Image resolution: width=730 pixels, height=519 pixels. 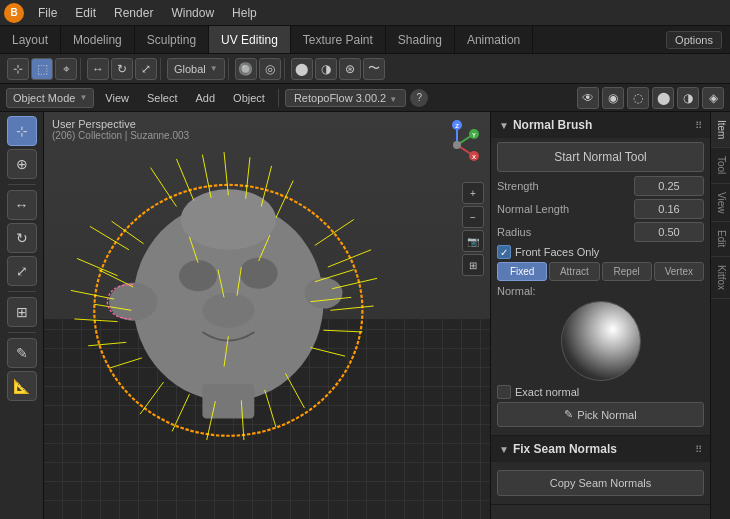 I want to click on strength-value: 0.25, so click(x=669, y=186).